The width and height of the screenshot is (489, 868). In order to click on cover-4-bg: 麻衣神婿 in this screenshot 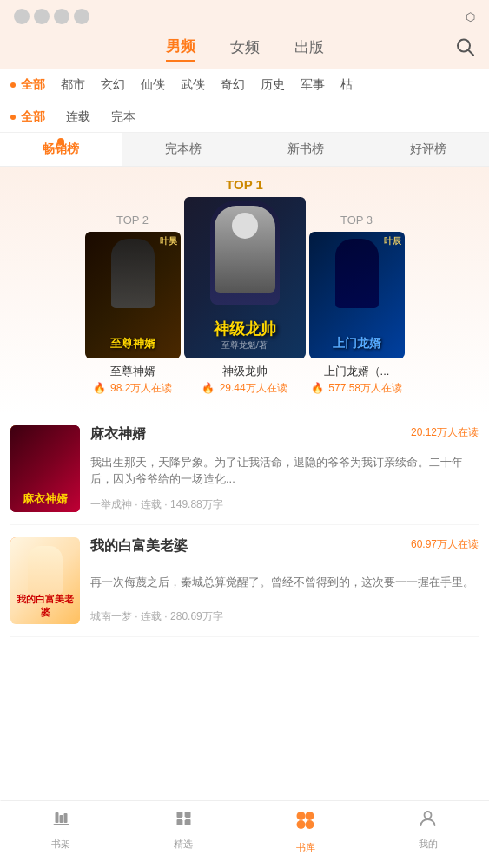, I will do `click(45, 469)`.